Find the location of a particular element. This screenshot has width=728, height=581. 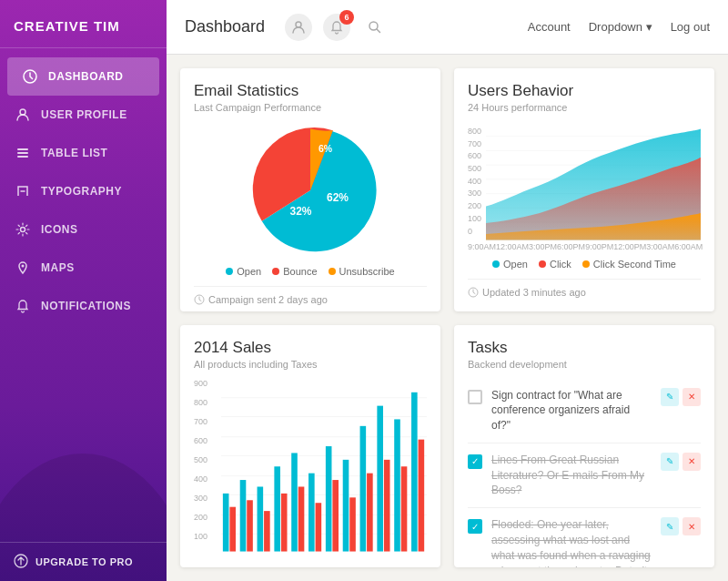

task-checkbox-2: ✓ is located at coordinates (475, 462).